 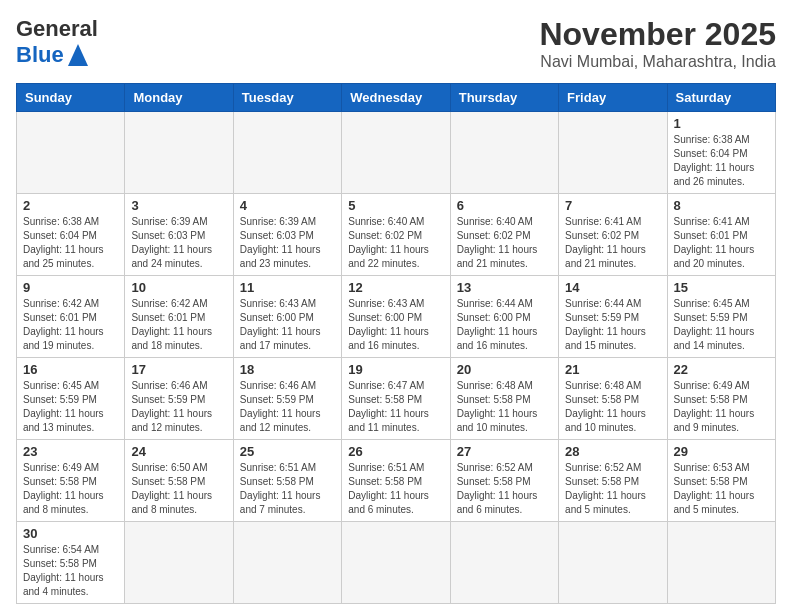 I want to click on day-number: 19, so click(x=396, y=370).